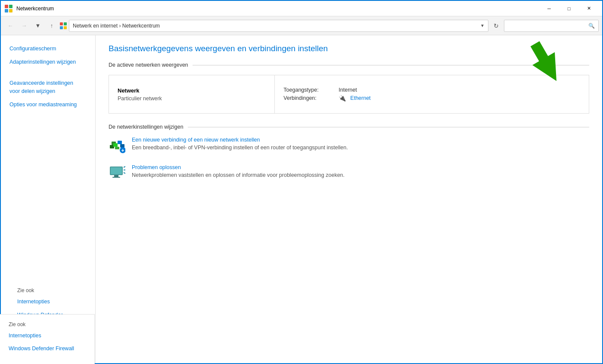 The image size is (603, 364). What do you see at coordinates (482, 26) in the screenshot?
I see `path-dropdown-icon: ▼` at bounding box center [482, 26].